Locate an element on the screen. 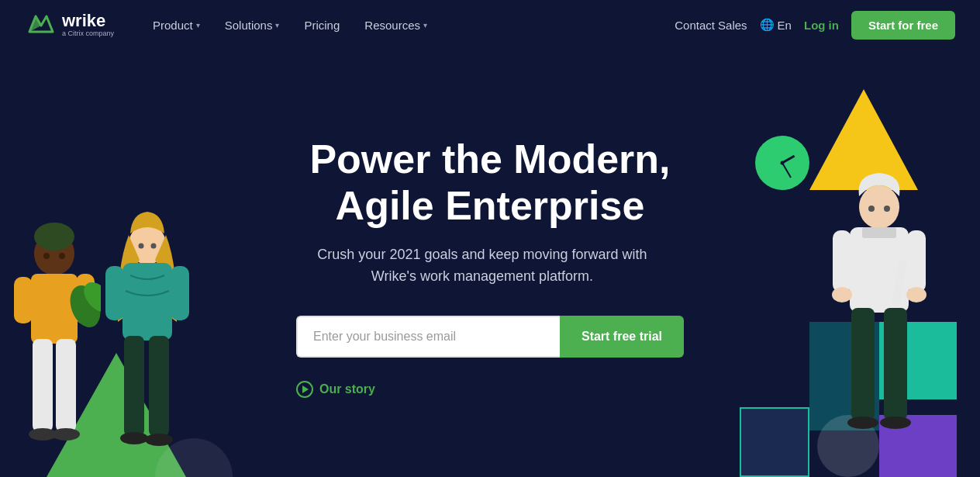  clock-hour-hand is located at coordinates (788, 160).